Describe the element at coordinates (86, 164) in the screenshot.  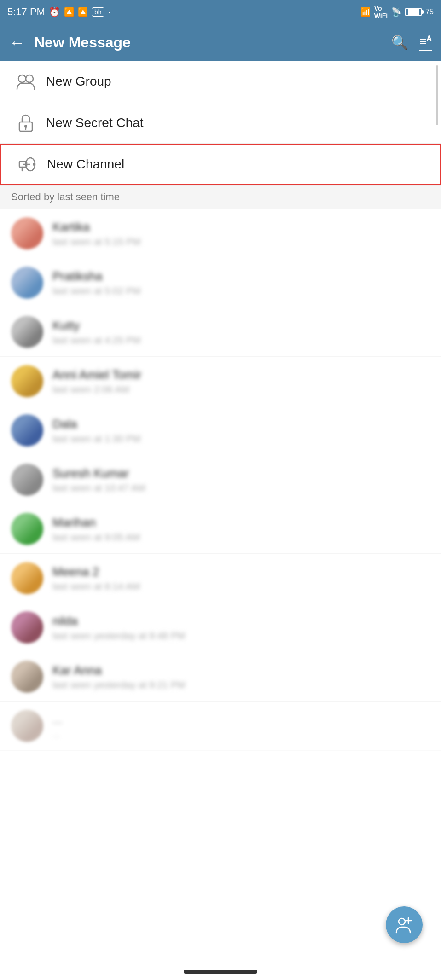
I see `new-channel-label: New Channel` at that location.